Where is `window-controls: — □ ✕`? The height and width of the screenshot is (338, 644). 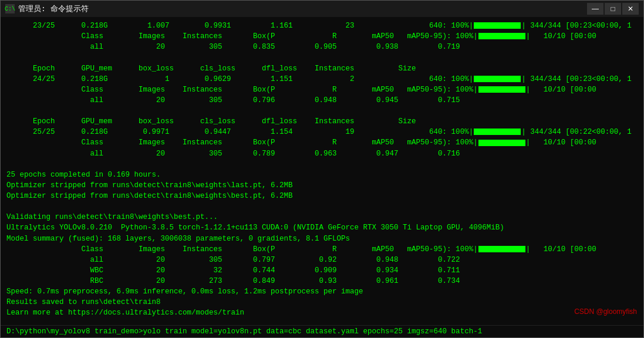
window-controls: — □ ✕ is located at coordinates (613, 9).